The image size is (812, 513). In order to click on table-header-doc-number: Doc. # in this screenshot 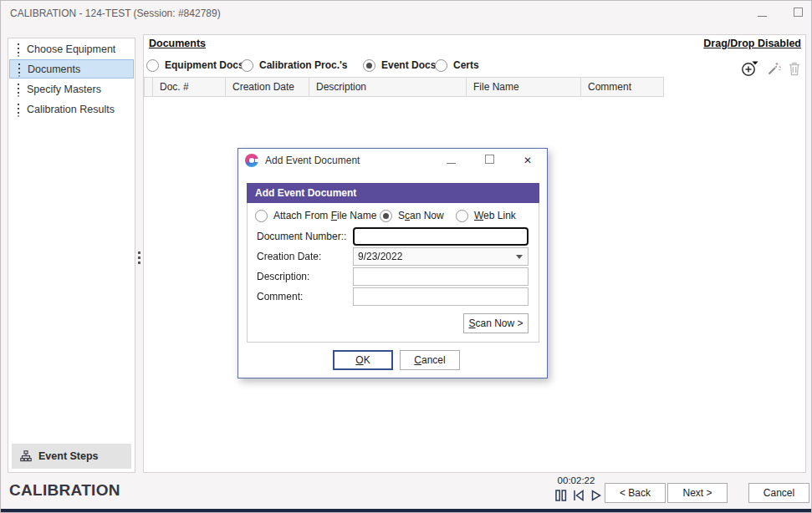, I will do `click(189, 87)`.